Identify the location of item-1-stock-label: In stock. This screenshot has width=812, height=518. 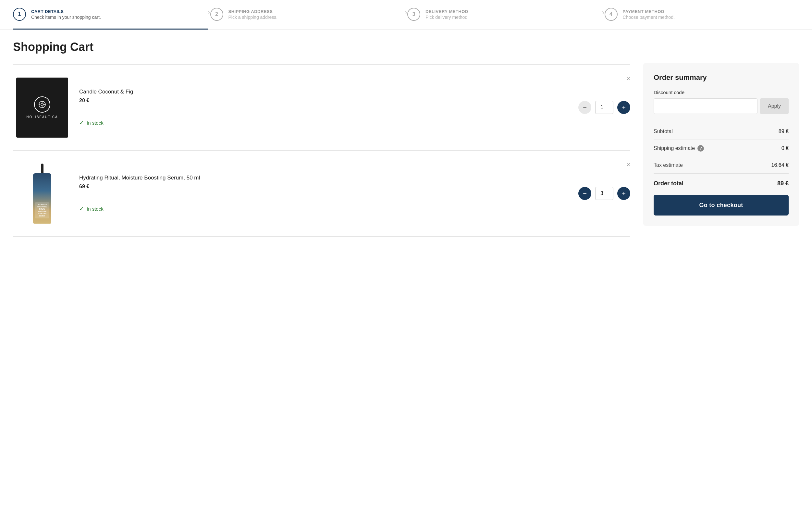
(95, 123).